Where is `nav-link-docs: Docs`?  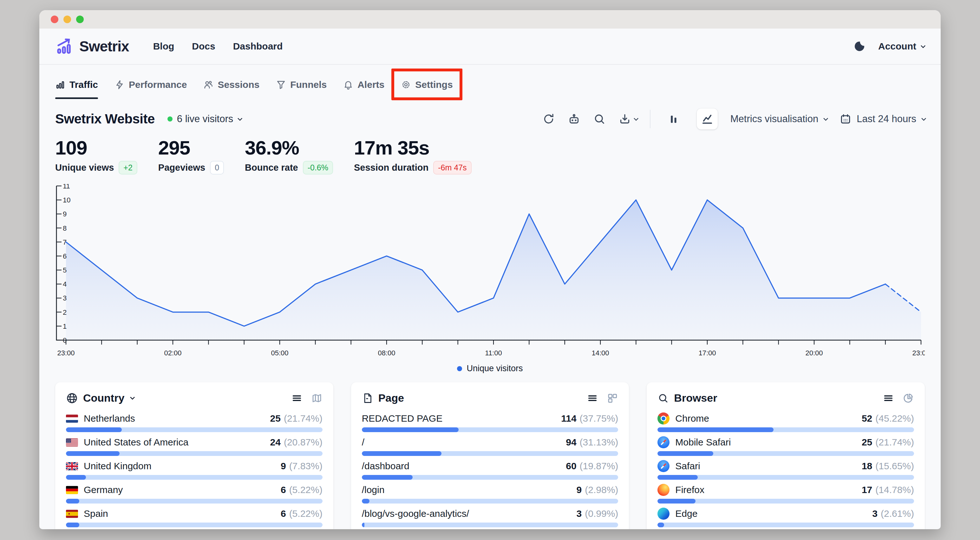
nav-link-docs: Docs is located at coordinates (203, 46).